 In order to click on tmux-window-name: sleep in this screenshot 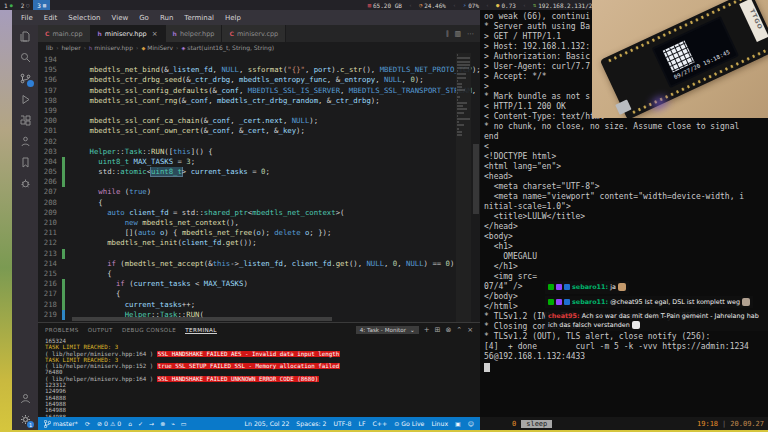, I will do `click(536, 424)`.